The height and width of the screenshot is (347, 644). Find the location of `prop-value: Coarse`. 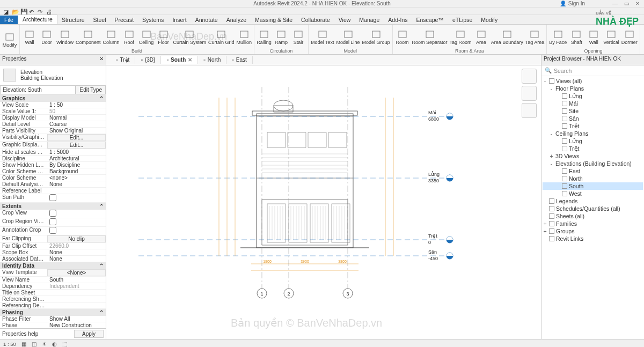

prop-value: Coarse is located at coordinates (76, 124).